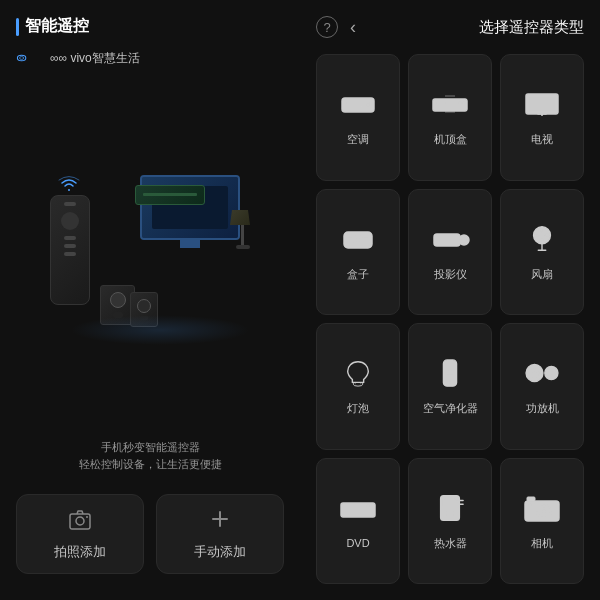 Image resolution: width=600 pixels, height=600 pixels. I want to click on stb-label: 机顶盒, so click(450, 140).